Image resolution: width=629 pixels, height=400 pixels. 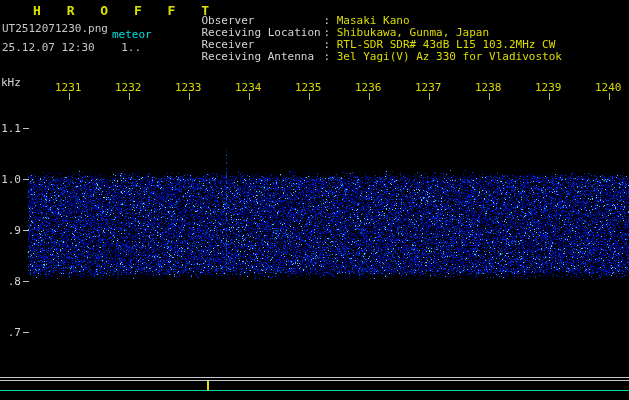 What do you see at coordinates (10, 332) in the screenshot?
I see `y-tick-label: .7` at bounding box center [10, 332].